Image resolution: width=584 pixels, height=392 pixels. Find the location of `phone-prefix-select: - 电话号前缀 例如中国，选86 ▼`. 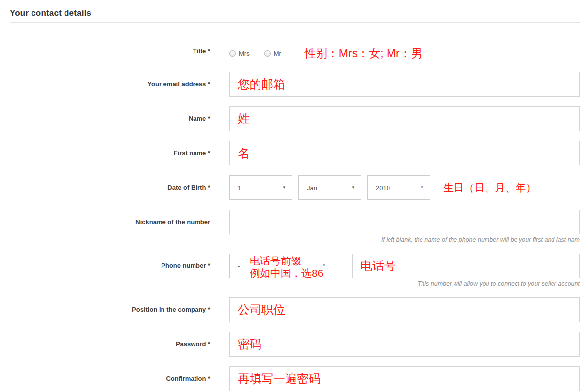

phone-prefix-select: - 电话号前缀 例如中国，选86 ▼ is located at coordinates (281, 266).